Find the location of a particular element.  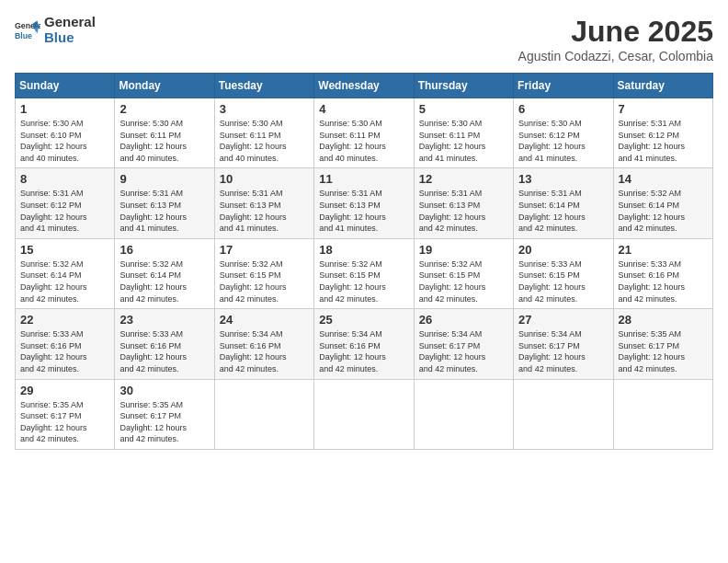

day-info: Sunrise: 5:32 AM Sunset: 6:14 PM Dayligh… is located at coordinates (164, 282).